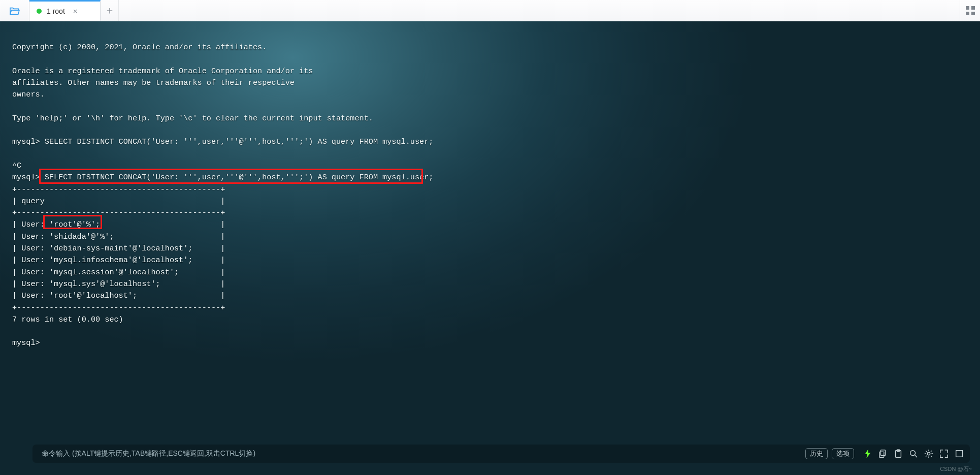 The height and width of the screenshot is (475, 980). What do you see at coordinates (222, 94) in the screenshot?
I see `terminal-line: owners.` at bounding box center [222, 94].